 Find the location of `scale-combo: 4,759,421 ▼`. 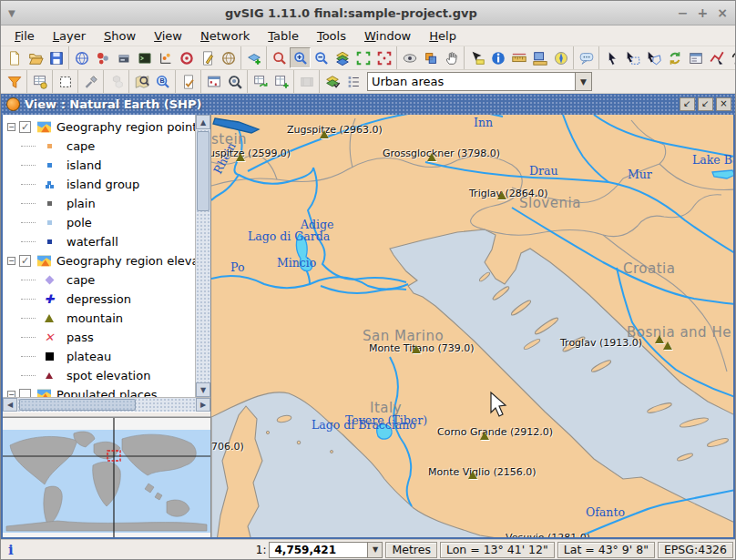

scale-combo: 4,759,421 ▼ is located at coordinates (326, 550).